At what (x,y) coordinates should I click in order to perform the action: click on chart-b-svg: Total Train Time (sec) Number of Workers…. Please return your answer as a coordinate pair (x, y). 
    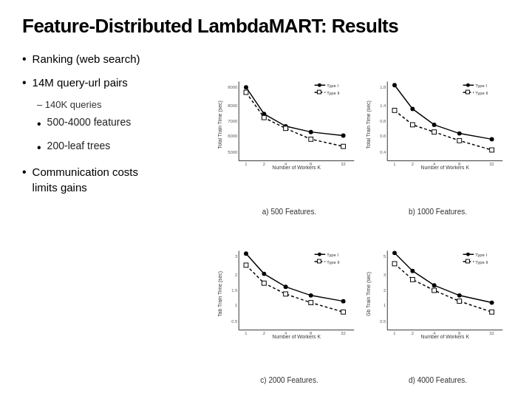
    Looking at the image, I should click on (437, 129).